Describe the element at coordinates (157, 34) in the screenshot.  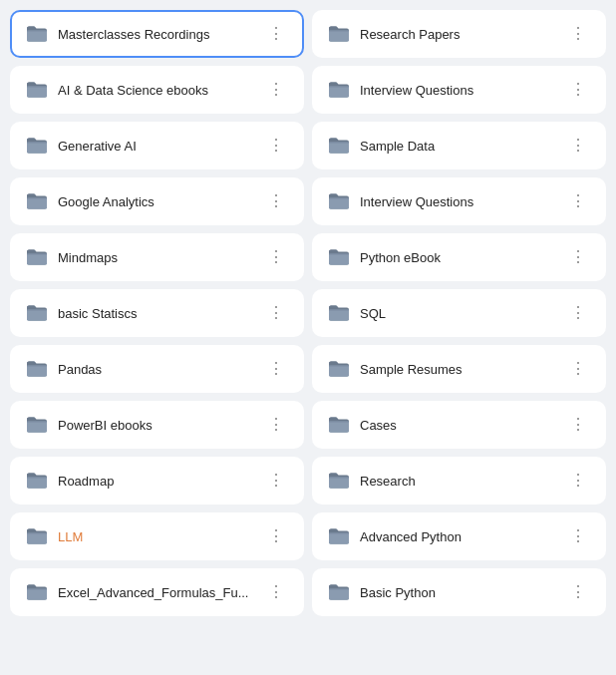
I see `folder-item-masterclasses: Masterclasses Recordings ⋮` at that location.